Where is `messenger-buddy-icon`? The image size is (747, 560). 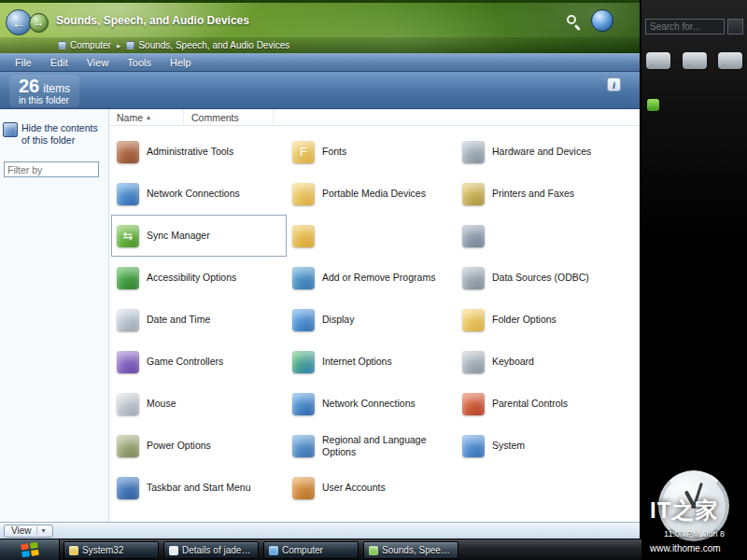 messenger-buddy-icon is located at coordinates (654, 105).